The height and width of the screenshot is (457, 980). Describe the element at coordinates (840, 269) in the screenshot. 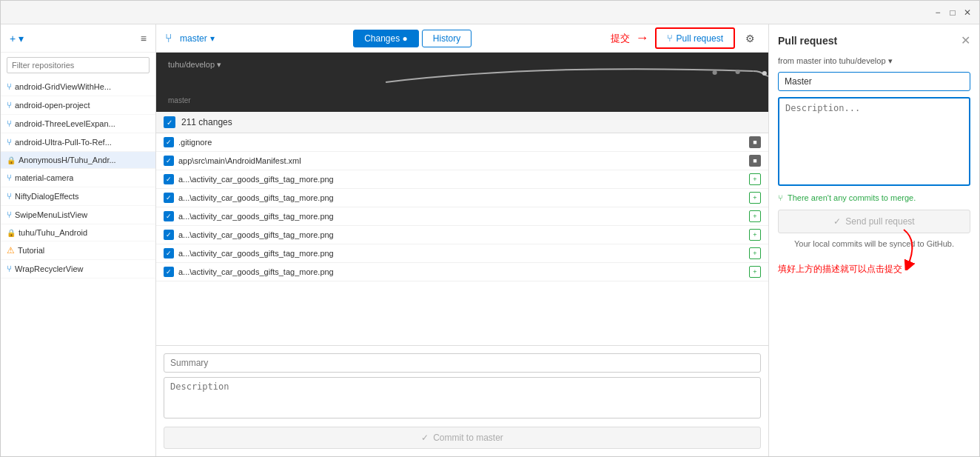

I see `bottom-annotation-text: 填好上方的描述就可以点击提交` at that location.